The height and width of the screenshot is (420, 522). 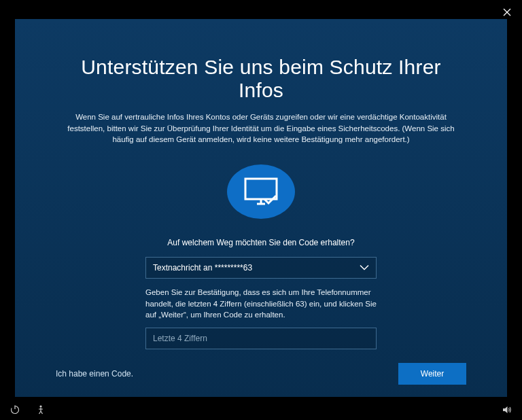 What do you see at coordinates (432, 374) in the screenshot?
I see `next-button: Weiter` at bounding box center [432, 374].